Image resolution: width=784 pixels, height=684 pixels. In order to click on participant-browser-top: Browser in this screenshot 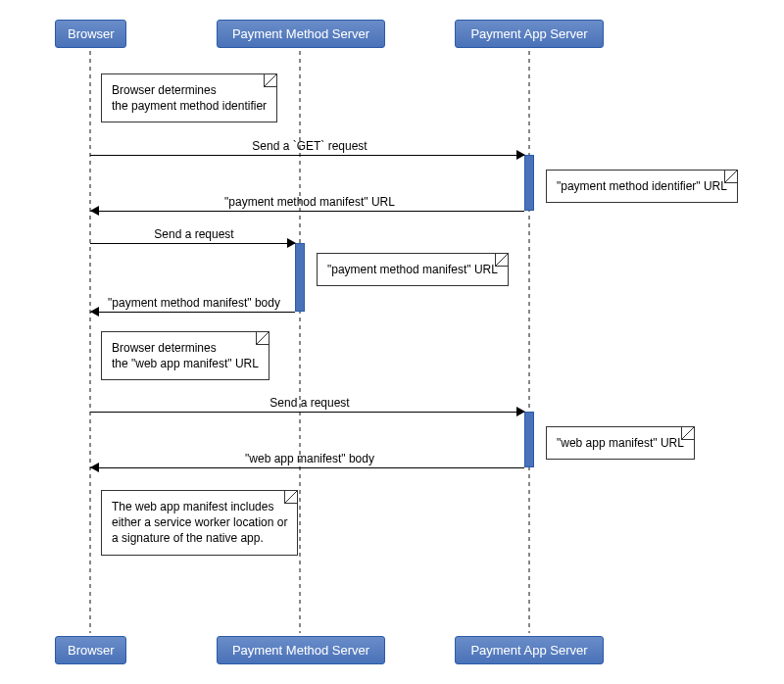, I will do `click(90, 33)`.